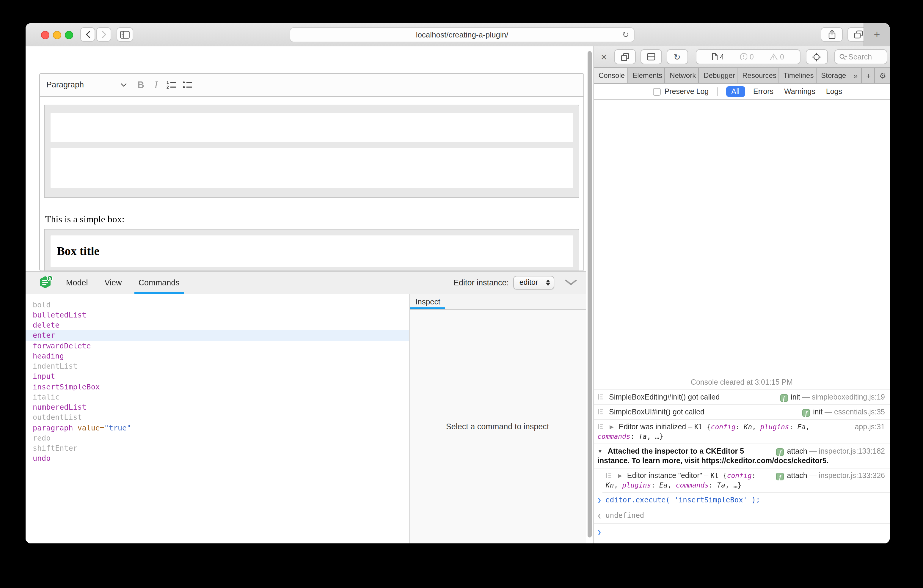 This screenshot has width=923, height=588. Describe the element at coordinates (217, 458) in the screenshot. I see `command-item-undo: undo` at that location.